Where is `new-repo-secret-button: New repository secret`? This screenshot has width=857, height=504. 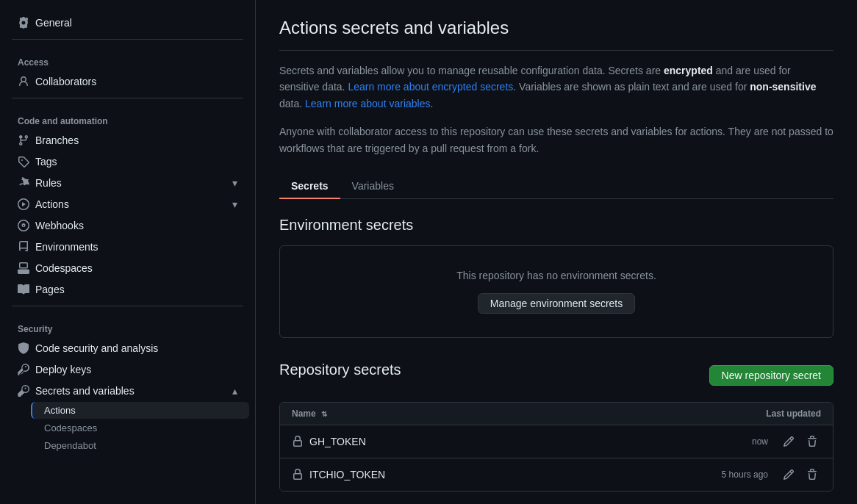
new-repo-secret-button: New repository secret is located at coordinates (772, 375).